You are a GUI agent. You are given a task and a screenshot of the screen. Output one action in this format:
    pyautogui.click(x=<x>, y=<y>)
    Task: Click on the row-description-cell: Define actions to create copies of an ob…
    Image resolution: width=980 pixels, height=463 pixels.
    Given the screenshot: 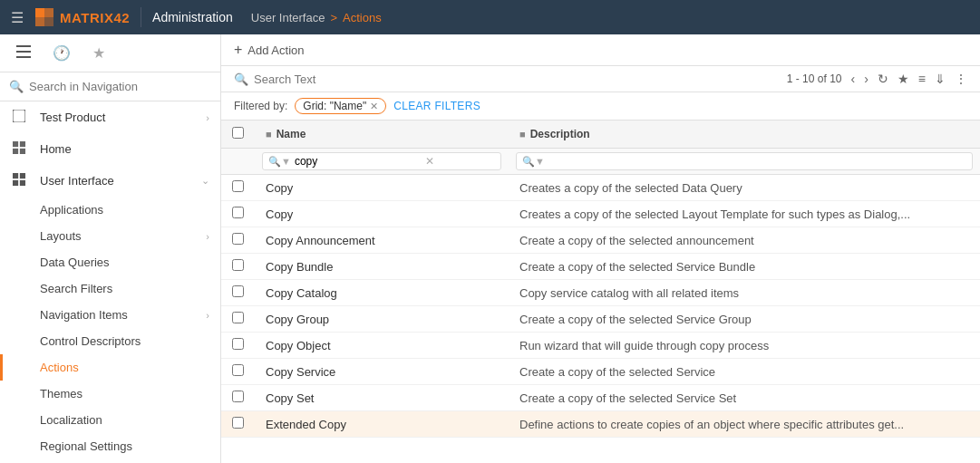 What is the action you would take?
    pyautogui.click(x=744, y=424)
    